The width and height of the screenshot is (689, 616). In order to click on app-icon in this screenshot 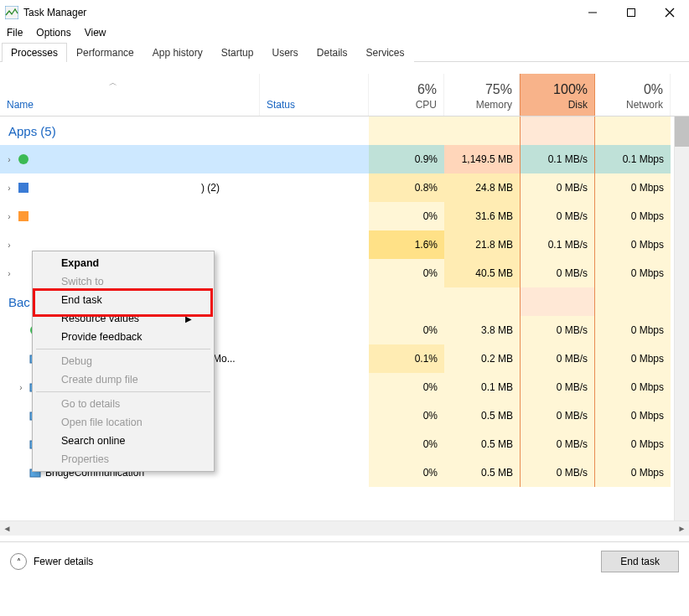, I will do `click(12, 13)`.